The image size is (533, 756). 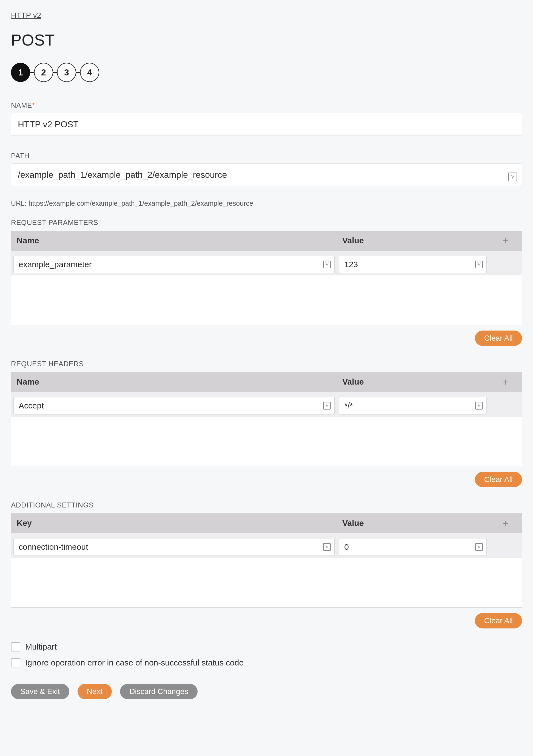 I want to click on clear-all-parameters-button: Clear All, so click(x=498, y=338).